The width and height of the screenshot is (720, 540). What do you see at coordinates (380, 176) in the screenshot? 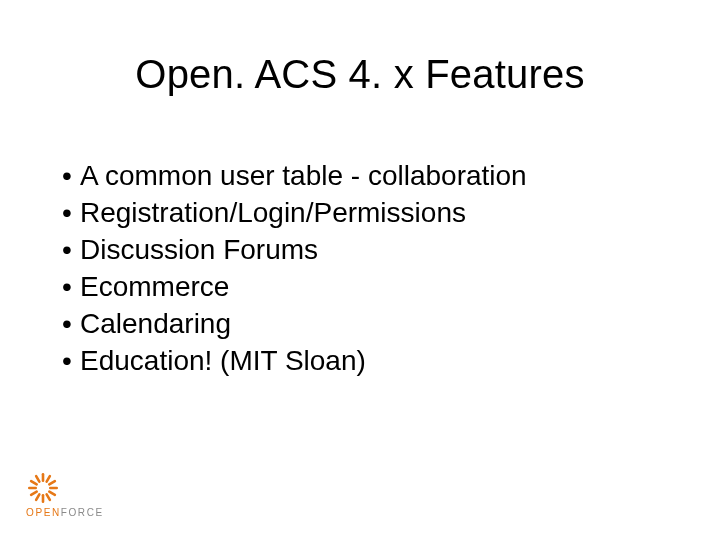
I see `bullet-text: A common user table - collaboration` at bounding box center [380, 176].